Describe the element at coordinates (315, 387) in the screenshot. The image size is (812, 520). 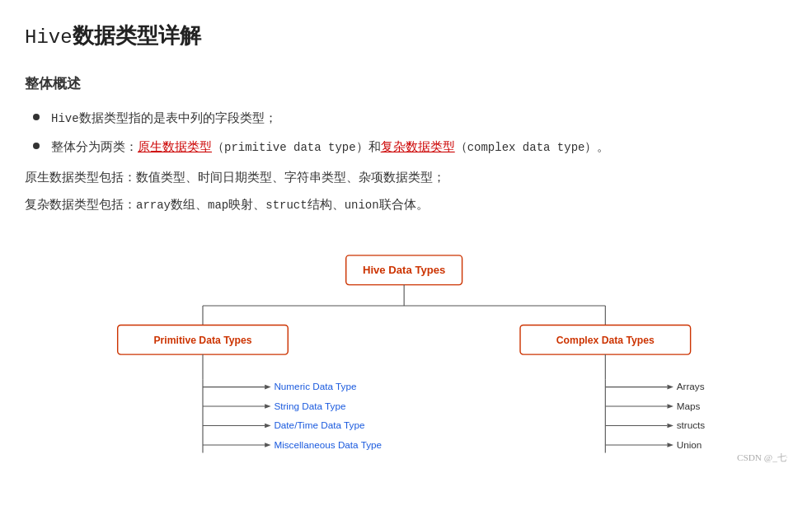
I see `numeric-label: Numeric Data Type` at that location.